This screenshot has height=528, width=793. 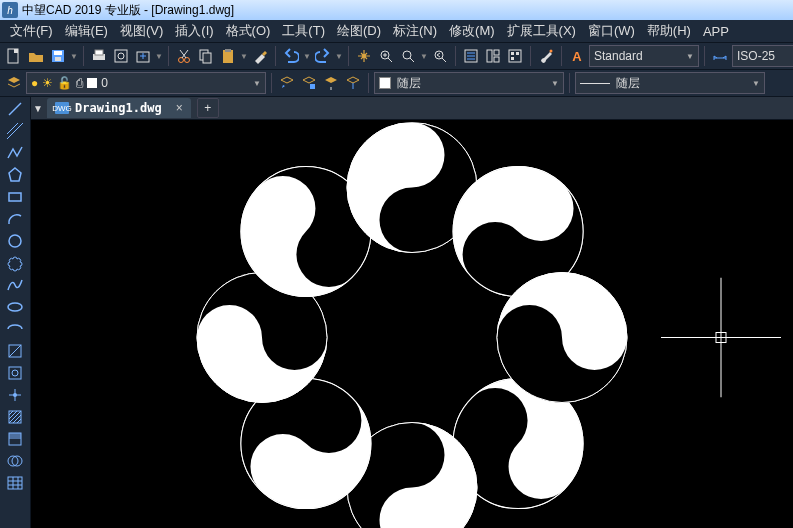 I want to click on menu-format: 格式(O), so click(x=248, y=31).